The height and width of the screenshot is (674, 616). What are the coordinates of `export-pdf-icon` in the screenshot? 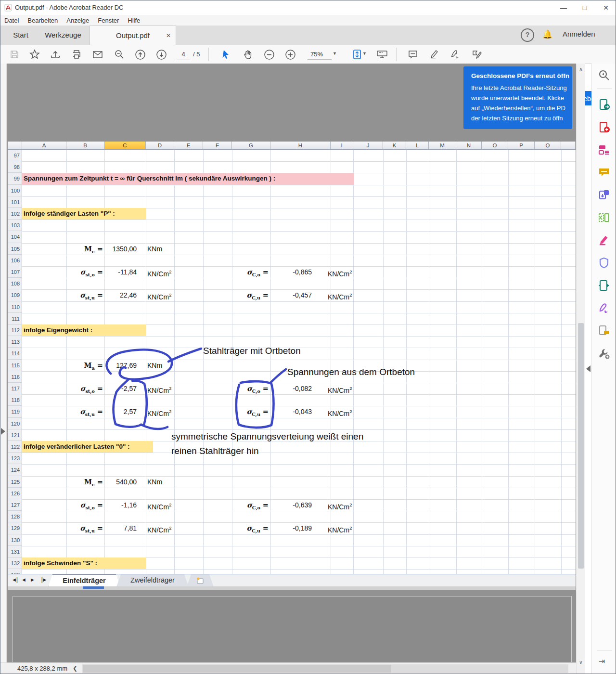 It's located at (604, 105).